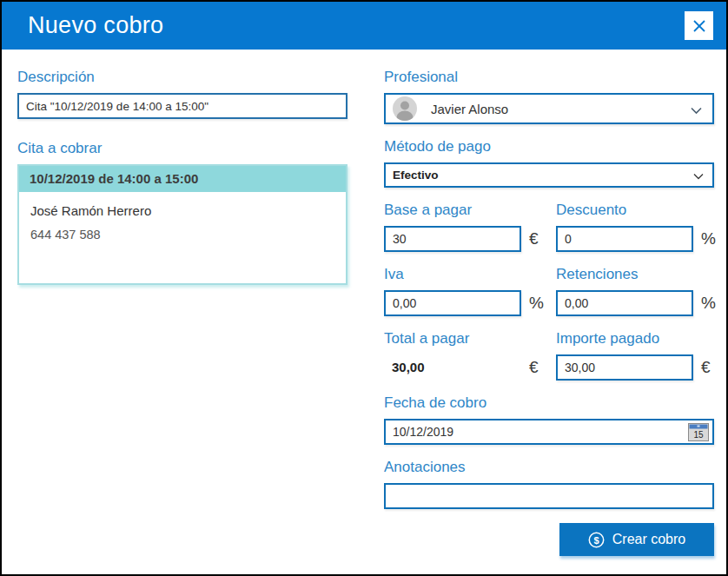 This screenshot has height=576, width=728. Describe the element at coordinates (635, 220) in the screenshot. I see `descuento-cell: Descuento %` at that location.